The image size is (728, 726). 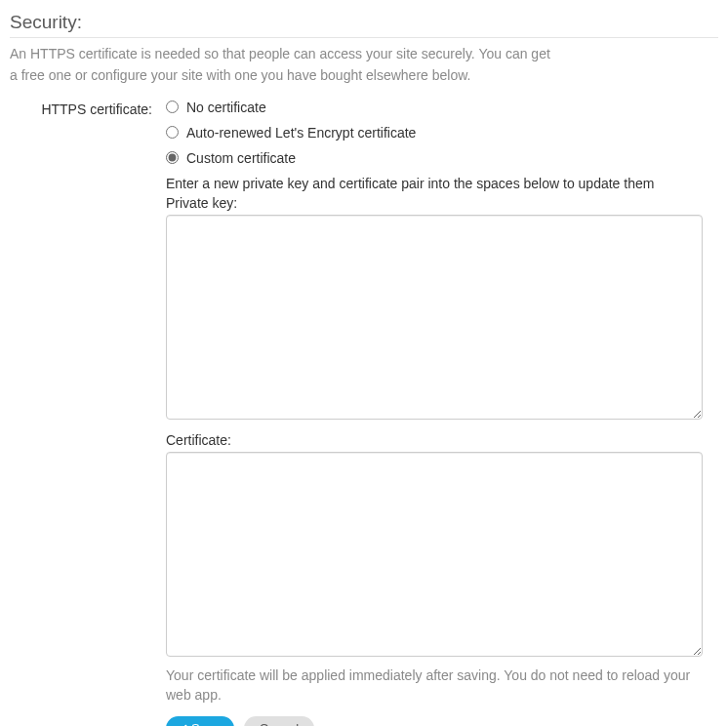 What do you see at coordinates (364, 37) in the screenshot?
I see `divider` at bounding box center [364, 37].